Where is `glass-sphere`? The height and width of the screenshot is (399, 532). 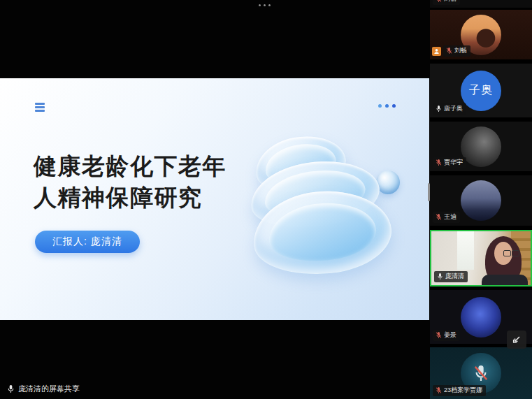 glass-sphere is located at coordinates (388, 182).